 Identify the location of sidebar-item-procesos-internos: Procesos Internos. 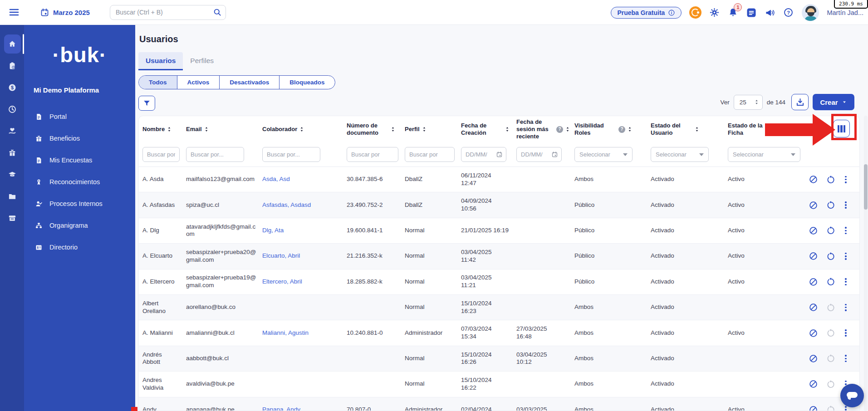
(80, 204).